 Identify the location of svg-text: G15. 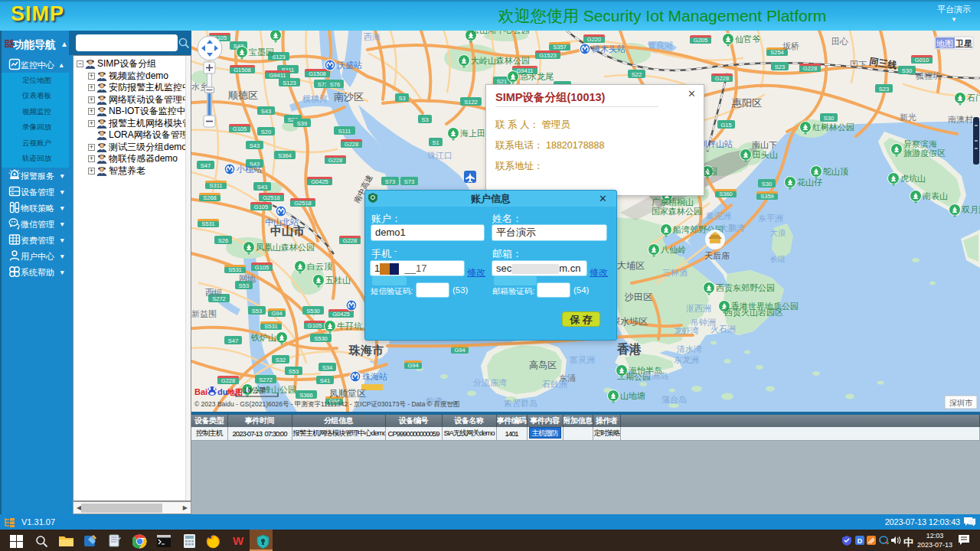
(726, 126).